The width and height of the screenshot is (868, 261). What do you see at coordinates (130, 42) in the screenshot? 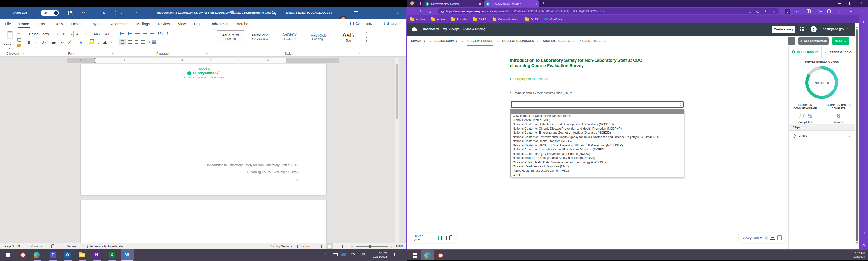
I see `align-center-icon` at bounding box center [130, 42].